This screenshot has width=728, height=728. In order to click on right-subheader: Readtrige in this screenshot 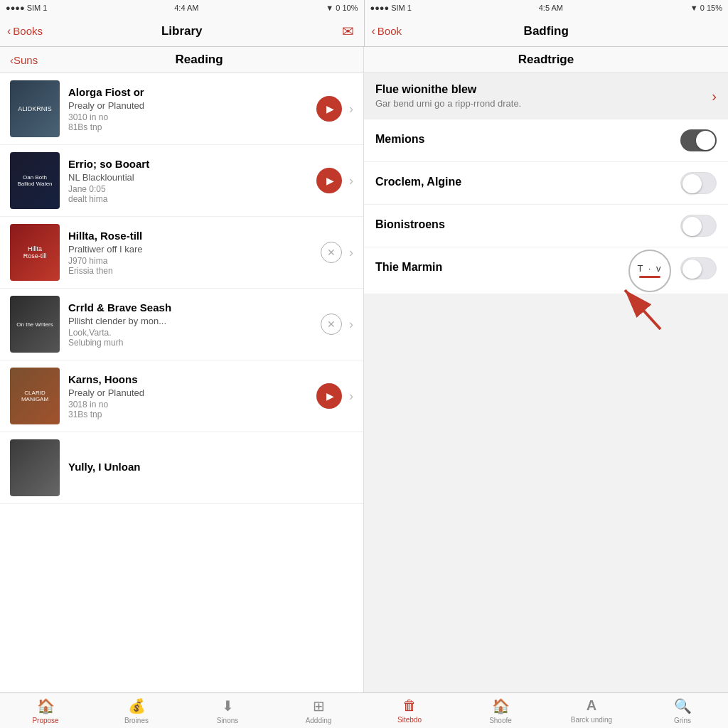, I will do `click(546, 60)`.